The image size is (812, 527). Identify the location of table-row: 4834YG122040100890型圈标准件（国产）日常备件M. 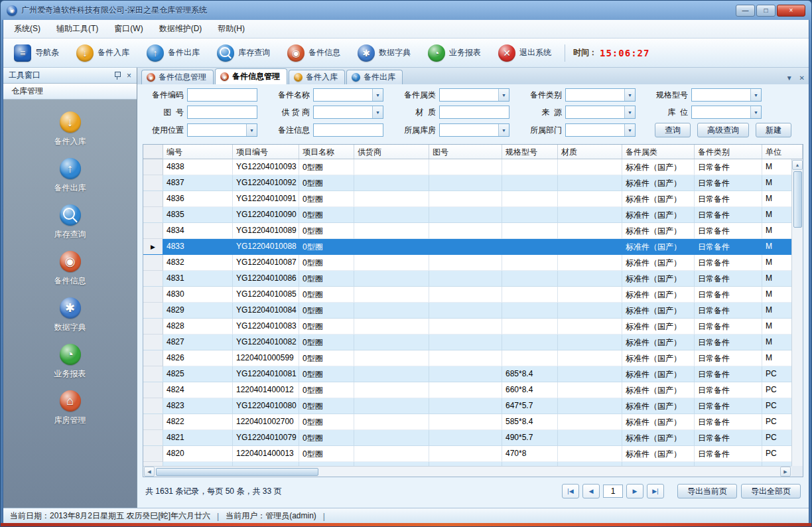
(473, 231).